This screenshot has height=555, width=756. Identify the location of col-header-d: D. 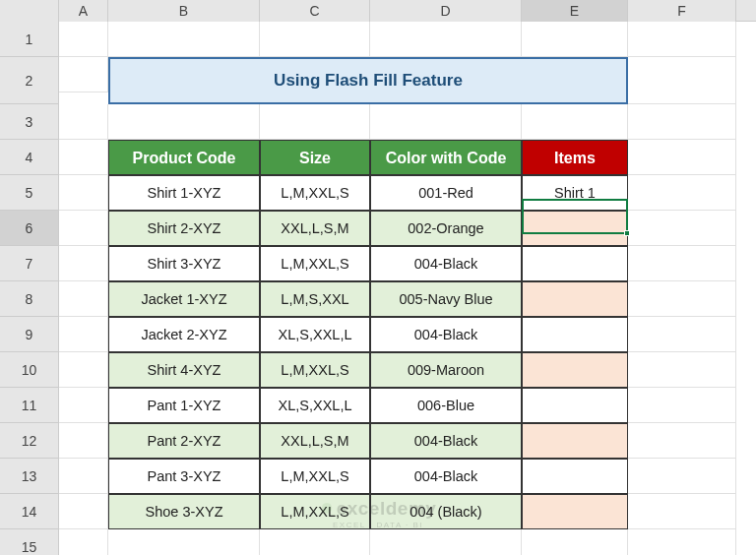
(446, 11).